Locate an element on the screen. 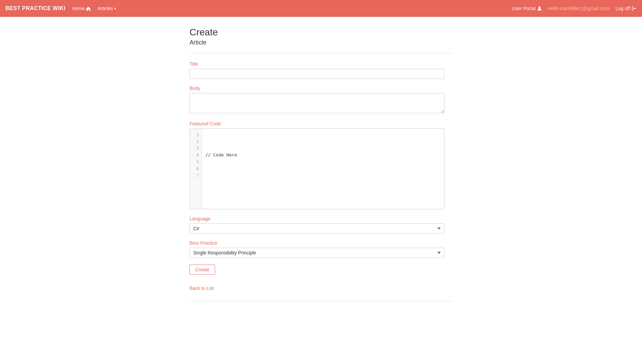 Image resolution: width=642 pixels, height=364 pixels. body-label: Body is located at coordinates (321, 88).